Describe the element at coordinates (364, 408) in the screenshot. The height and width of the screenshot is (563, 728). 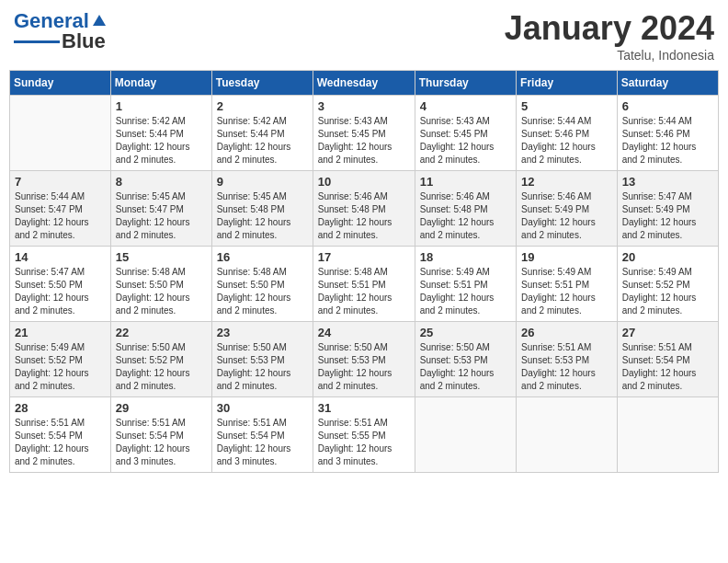
I see `day-number: 31` at that location.